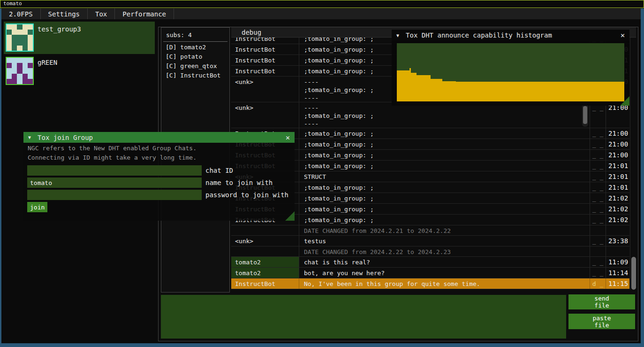 This screenshot has width=644, height=347. Describe the element at coordinates (79, 38) in the screenshot. I see `sidebar-group-test_group3: test_group3` at that location.